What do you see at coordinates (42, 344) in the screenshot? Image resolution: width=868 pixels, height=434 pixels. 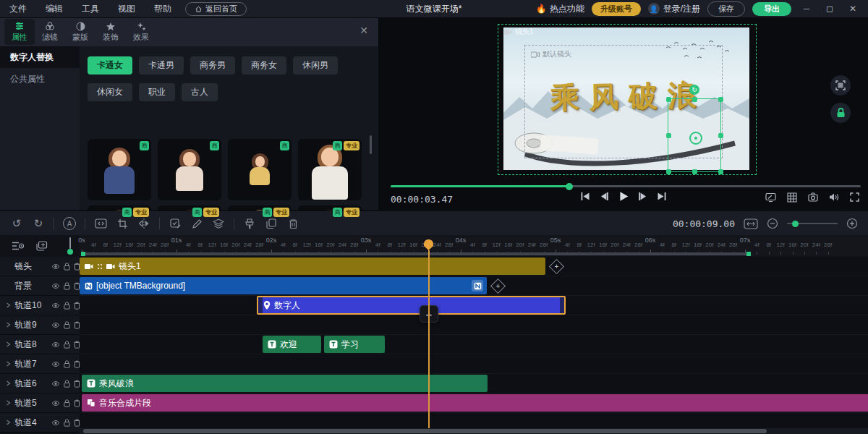 I see `track-header-轨道8: 轨道8` at bounding box center [42, 344].